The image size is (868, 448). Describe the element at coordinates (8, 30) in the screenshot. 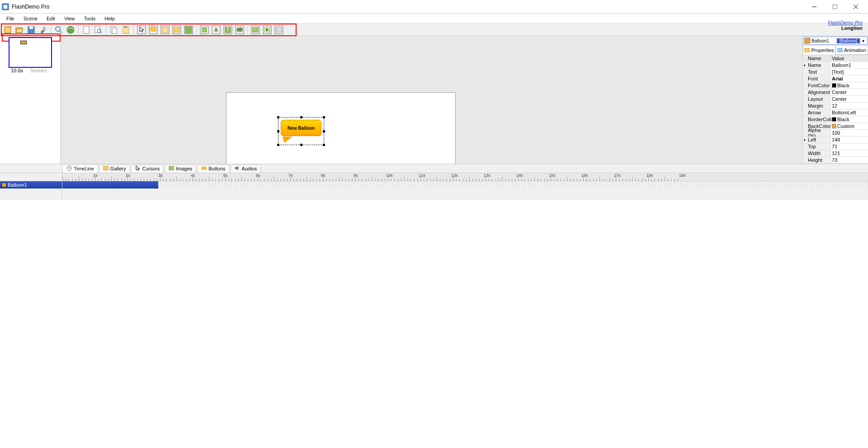

I see `new-project-icon` at that location.